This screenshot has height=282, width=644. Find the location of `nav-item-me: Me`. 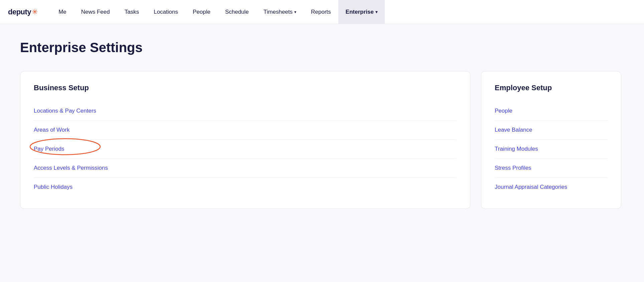

nav-item-me: Me is located at coordinates (62, 12).